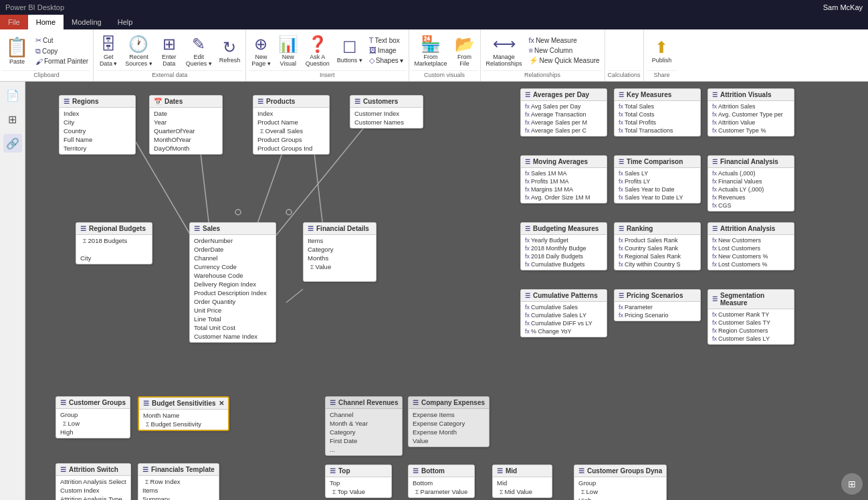 The height and width of the screenshot is (500, 868). Describe the element at coordinates (13, 95) in the screenshot. I see `sidebar-icon-report: 📄` at that location.